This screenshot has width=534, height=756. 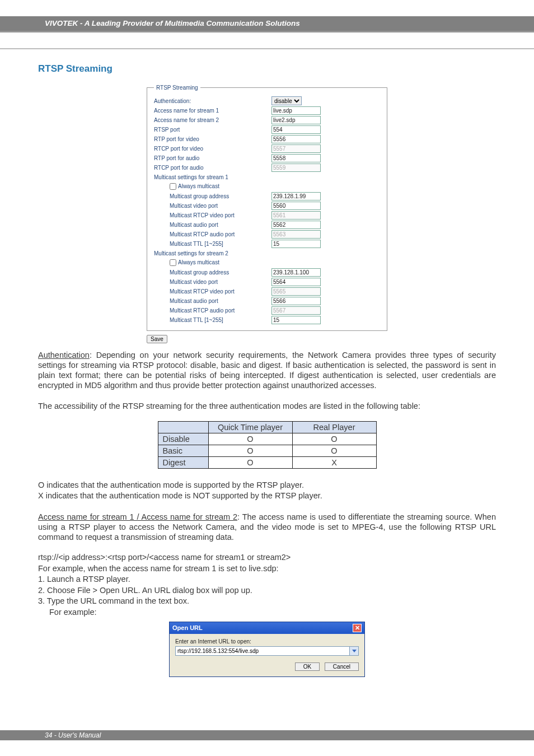 What do you see at coordinates (173, 263) in the screenshot?
I see `always-mc2-checkbox` at bounding box center [173, 263].